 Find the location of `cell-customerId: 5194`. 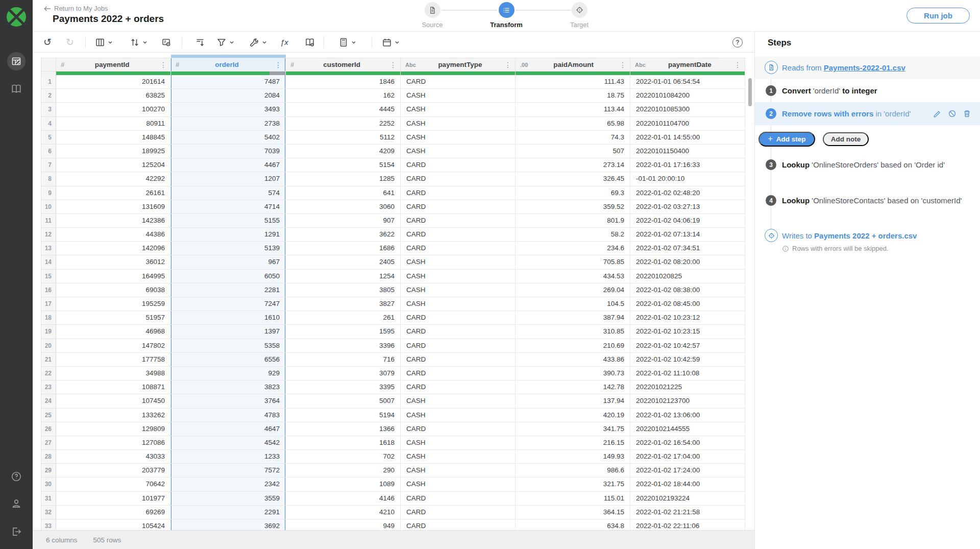

cell-customerId: 5194 is located at coordinates (343, 416).